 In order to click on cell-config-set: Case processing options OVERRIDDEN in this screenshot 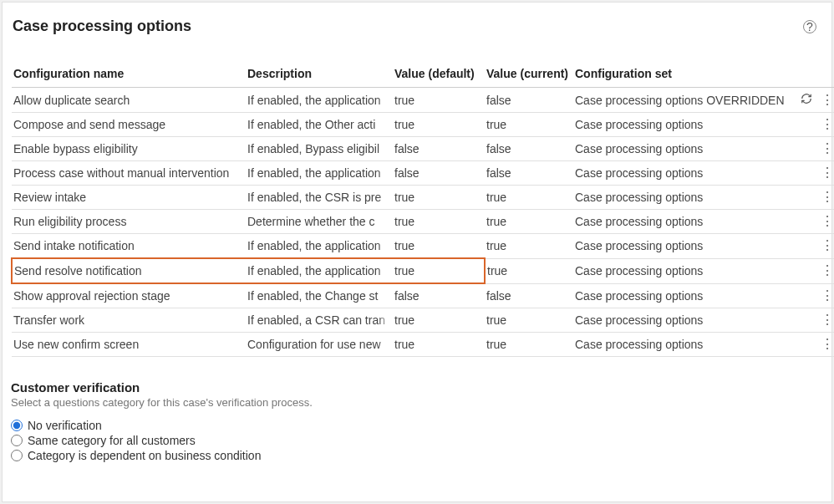, I will do `click(686, 100)`.